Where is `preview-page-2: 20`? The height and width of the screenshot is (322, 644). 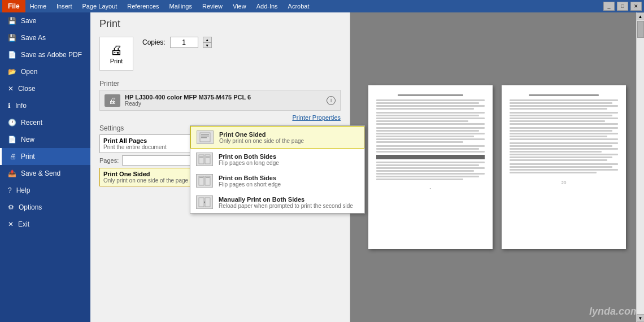 preview-page-2: 20 is located at coordinates (564, 167).